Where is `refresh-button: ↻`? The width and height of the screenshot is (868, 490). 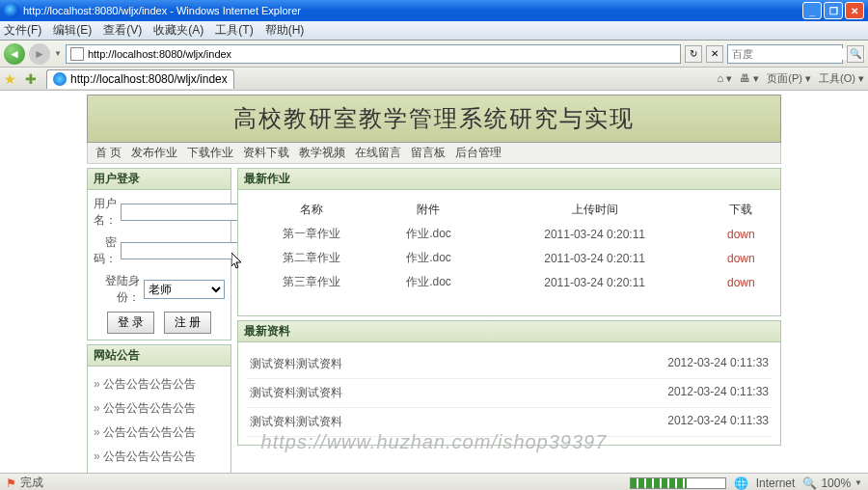
refresh-button: ↻ is located at coordinates (693, 54).